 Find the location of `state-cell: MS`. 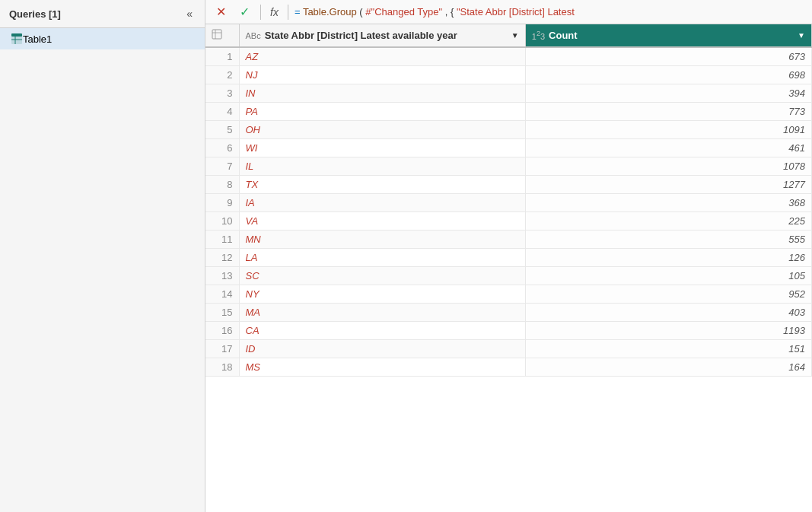

state-cell: MS is located at coordinates (382, 367).